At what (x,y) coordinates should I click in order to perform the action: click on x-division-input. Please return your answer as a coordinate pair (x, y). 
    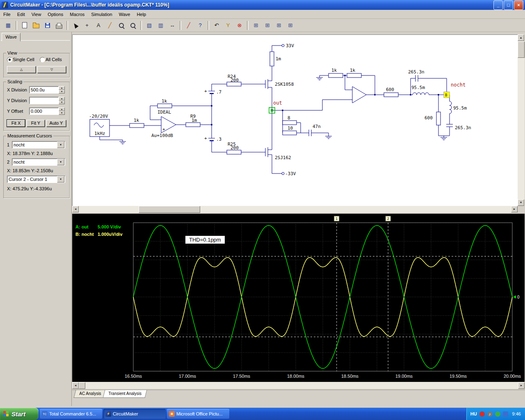
    Looking at the image, I should click on (44, 90).